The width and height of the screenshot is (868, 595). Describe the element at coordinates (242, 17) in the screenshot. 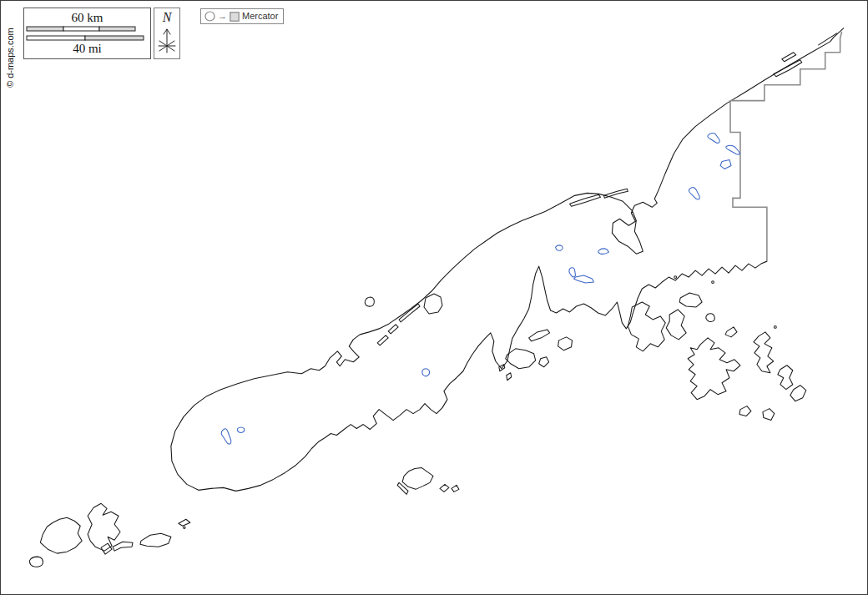

I see `projection-chip: → Mercator` at that location.